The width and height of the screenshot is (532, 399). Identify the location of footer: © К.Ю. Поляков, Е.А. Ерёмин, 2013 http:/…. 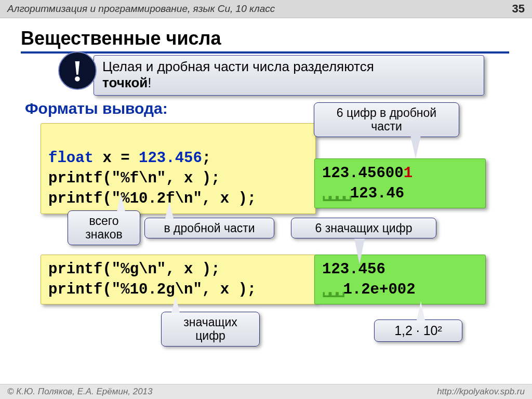
(266, 392).